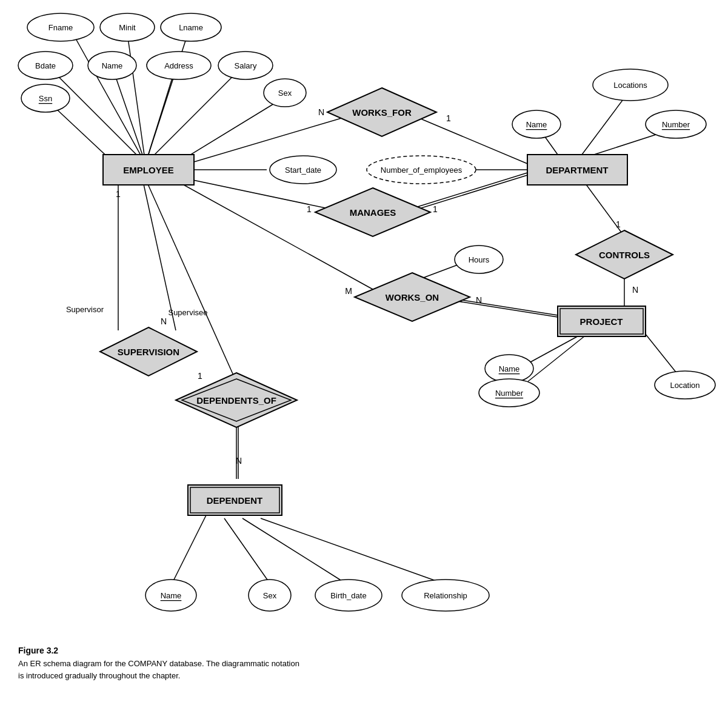 The width and height of the screenshot is (728, 702). Describe the element at coordinates (270, 595) in the screenshot. I see `svg-text: Sex` at that location.